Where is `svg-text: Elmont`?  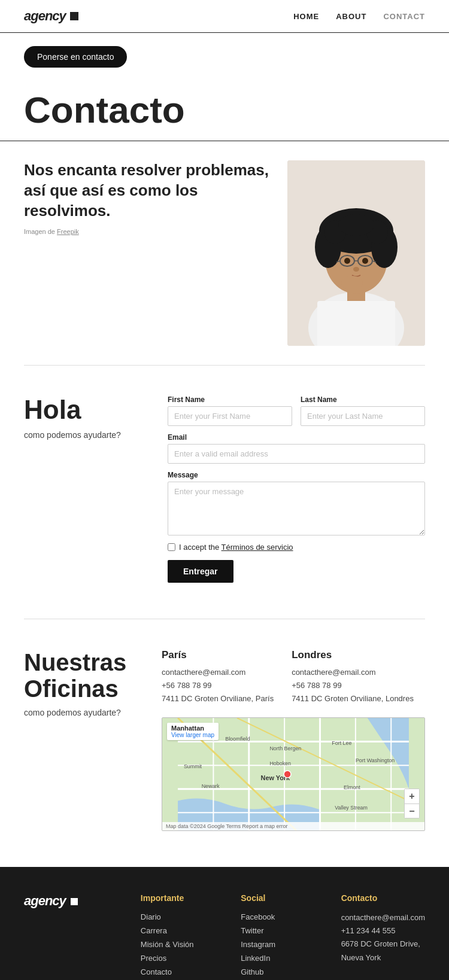 svg-text: Elmont is located at coordinates (352, 787).